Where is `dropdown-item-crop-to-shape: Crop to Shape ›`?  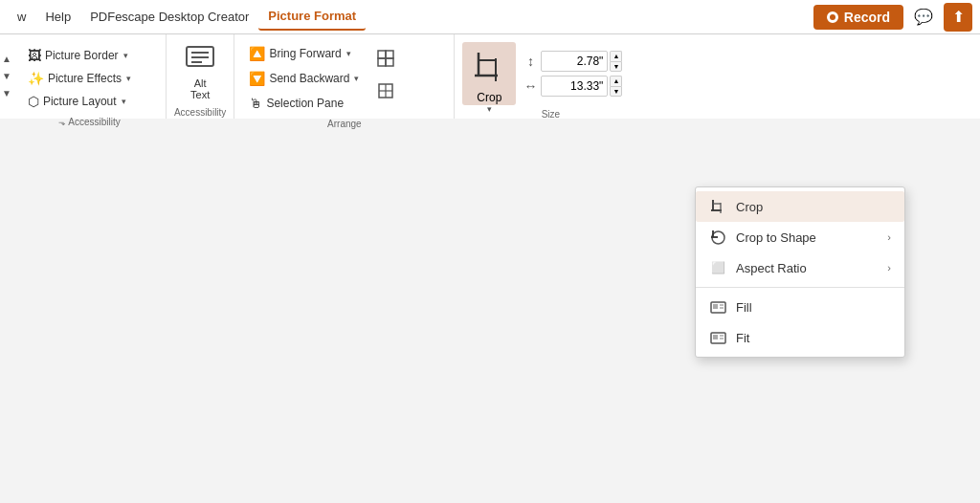 dropdown-item-crop-to-shape: Crop to Shape › is located at coordinates (800, 237).